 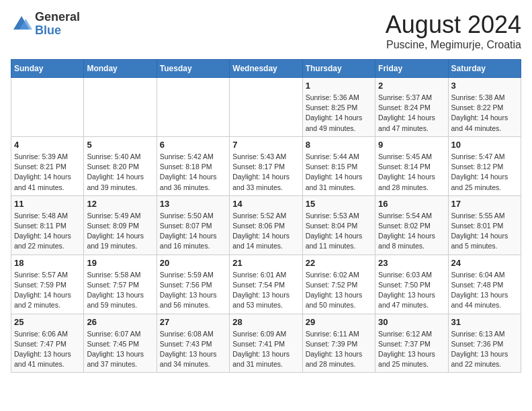 What do you see at coordinates (58, 31) in the screenshot?
I see `logo-blue-text: Blue` at bounding box center [58, 31].